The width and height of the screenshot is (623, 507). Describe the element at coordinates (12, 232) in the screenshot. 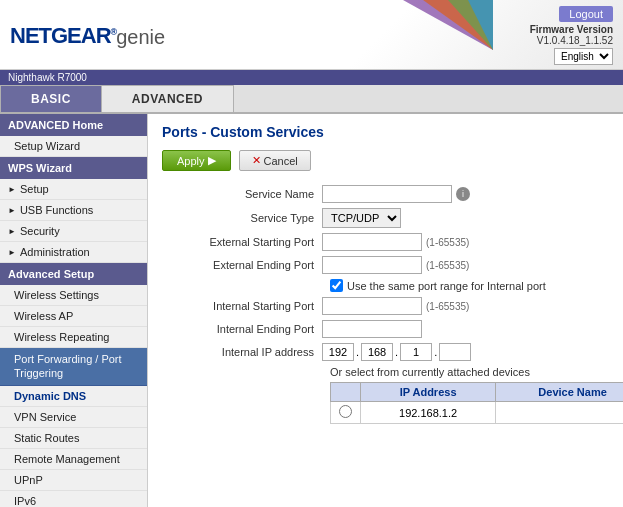

I see `arrow-icon-security: ►` at that location.